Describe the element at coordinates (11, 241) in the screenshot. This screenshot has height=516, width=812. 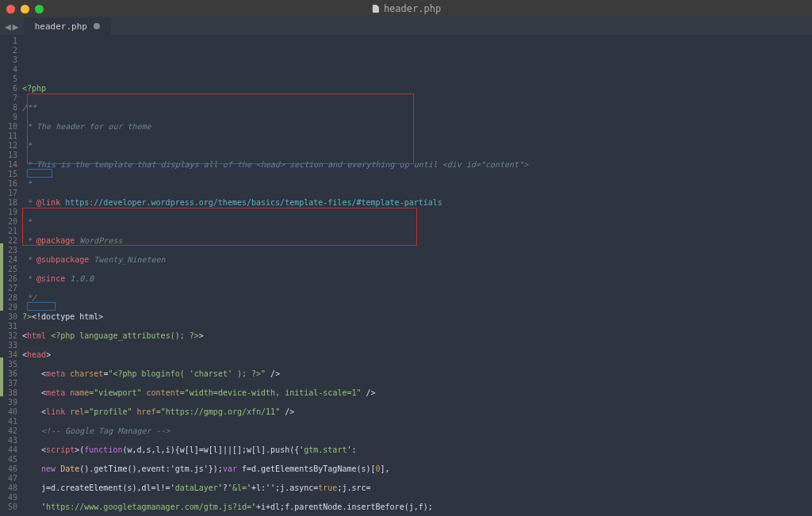
I see `lineno: 22` at that location.